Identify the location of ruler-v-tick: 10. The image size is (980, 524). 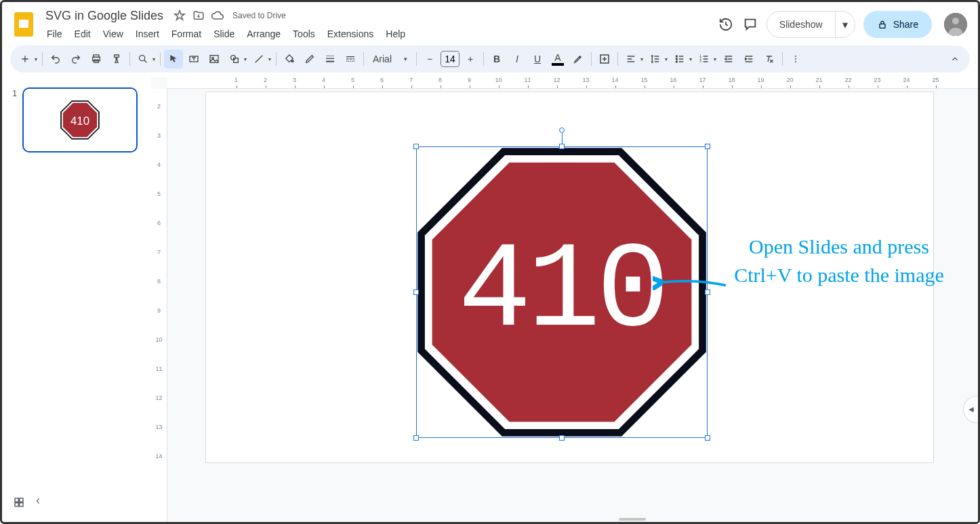
(159, 339).